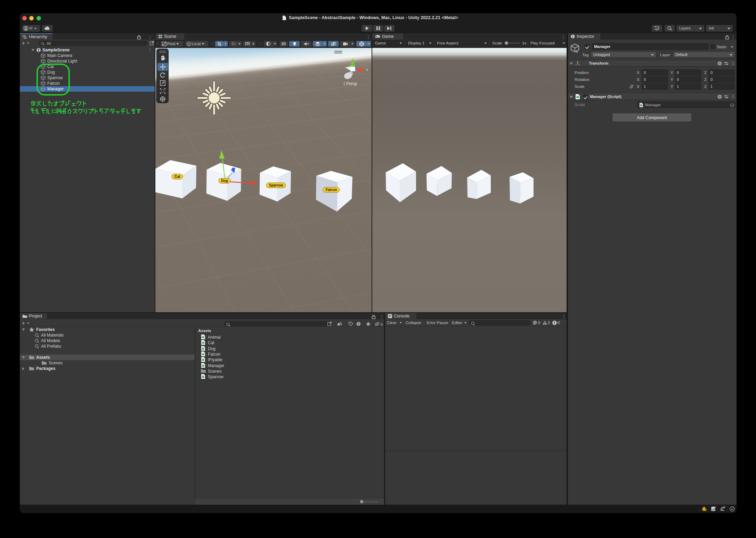  What do you see at coordinates (220, 45) in the screenshot?
I see `svg-text: Y` at bounding box center [220, 45].